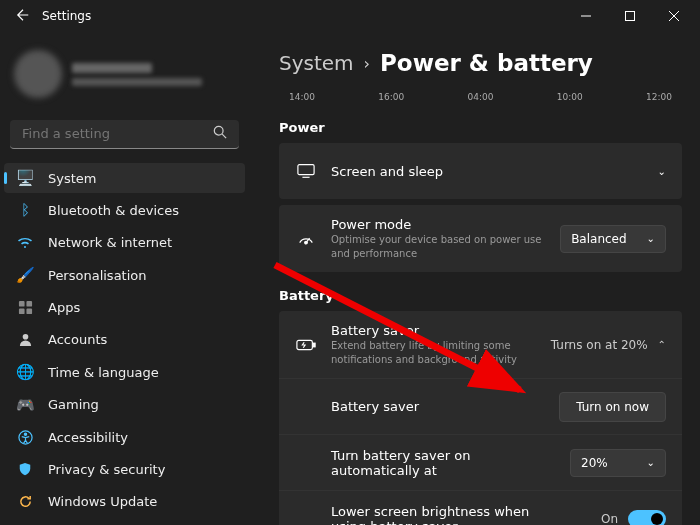 The width and height of the screenshot is (700, 525). What do you see at coordinates (610, 519) in the screenshot?
I see `toggle-state-label: On` at bounding box center [610, 519].